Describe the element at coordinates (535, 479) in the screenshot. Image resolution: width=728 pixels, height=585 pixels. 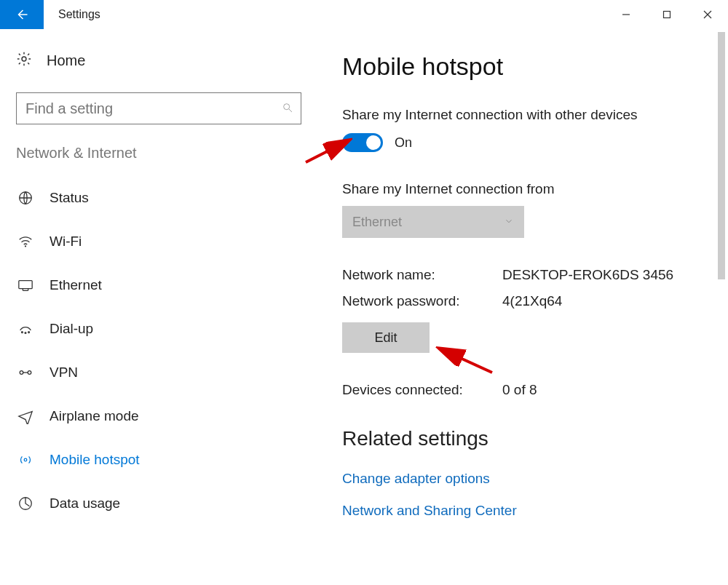
I see `link-change-adapter-options: Change adapter options` at that location.